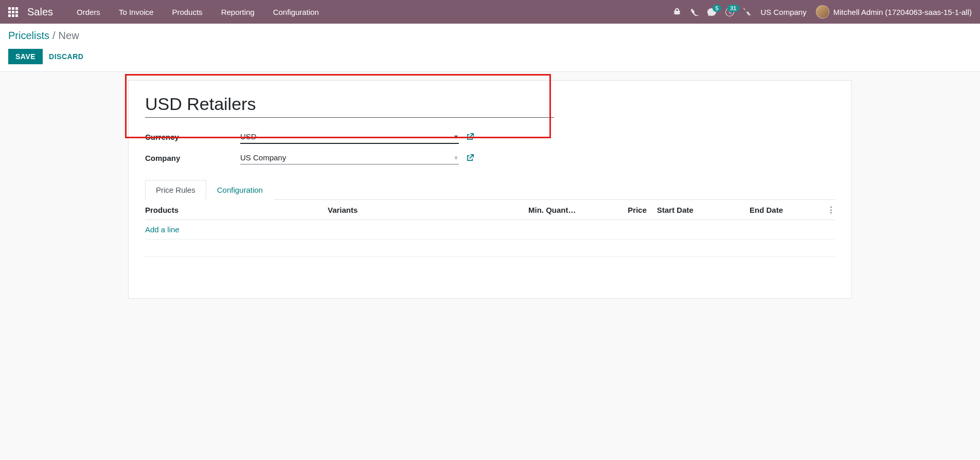  I want to click on control-buttons: SAVE DISCARD, so click(490, 57).